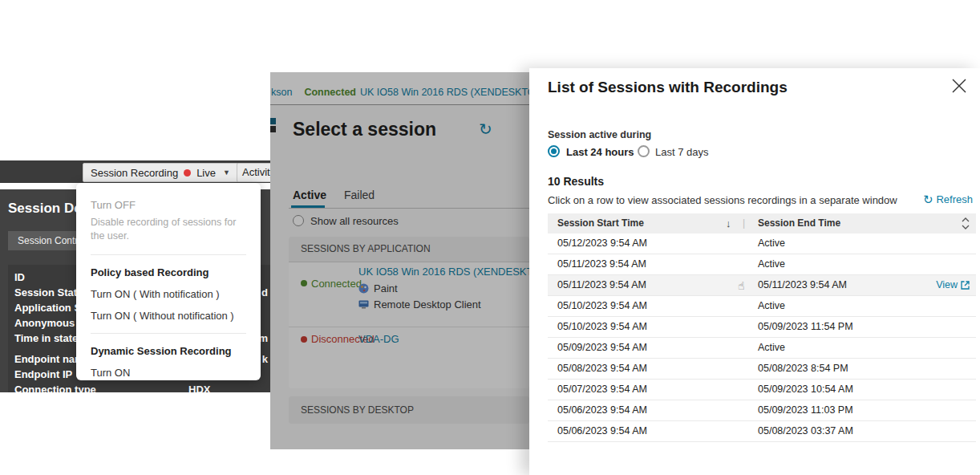 The image size is (980, 475). I want to click on results-count: 10 Results, so click(576, 181).